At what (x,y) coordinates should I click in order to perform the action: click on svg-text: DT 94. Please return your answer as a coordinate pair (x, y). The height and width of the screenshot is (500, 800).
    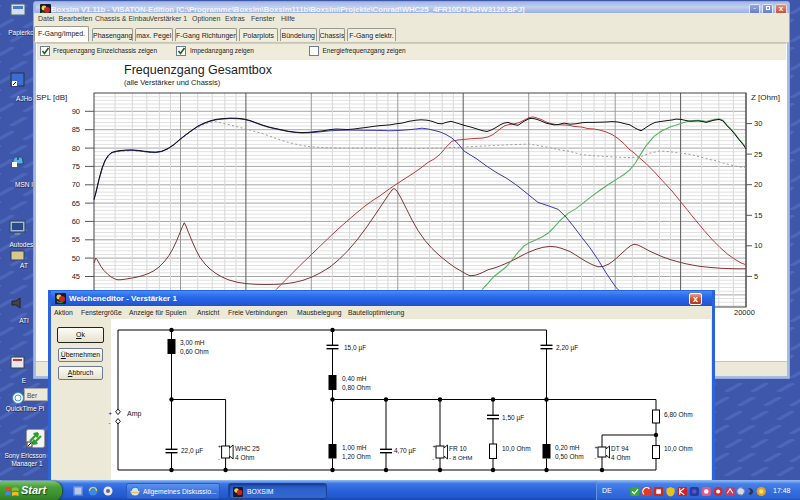
    Looking at the image, I should click on (620, 448).